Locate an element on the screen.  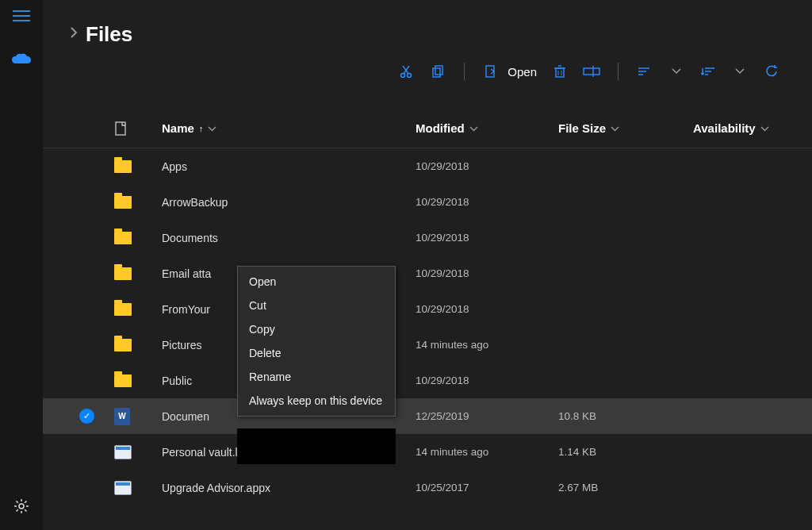
copy-icon is located at coordinates (438, 71).